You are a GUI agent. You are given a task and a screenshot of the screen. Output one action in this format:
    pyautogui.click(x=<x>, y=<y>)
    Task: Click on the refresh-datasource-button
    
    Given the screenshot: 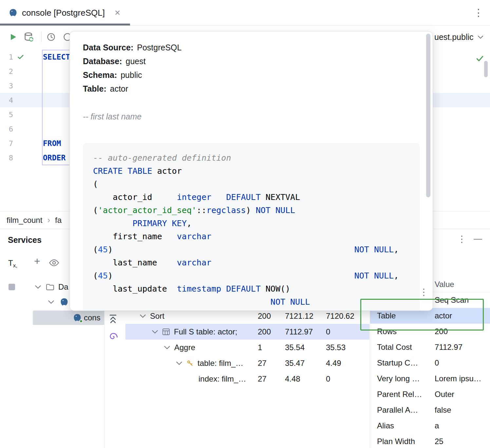 What is the action you would take?
    pyautogui.click(x=29, y=37)
    